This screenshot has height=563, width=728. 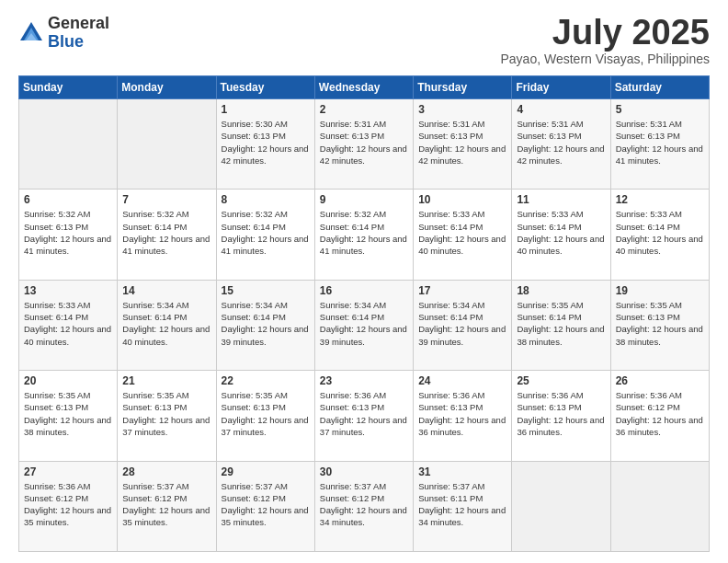 I want to click on table-row: 11Sunrise: 5:33 AMSunset: 6:14 PMDayligh…, so click(x=561, y=235).